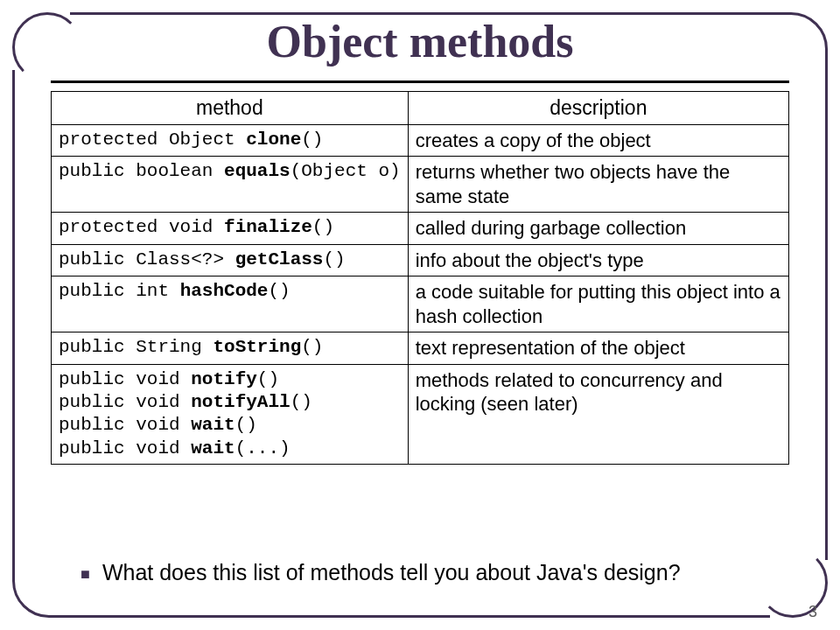 This screenshot has height=630, width=840. I want to click on col-header-description: description, so click(598, 108).